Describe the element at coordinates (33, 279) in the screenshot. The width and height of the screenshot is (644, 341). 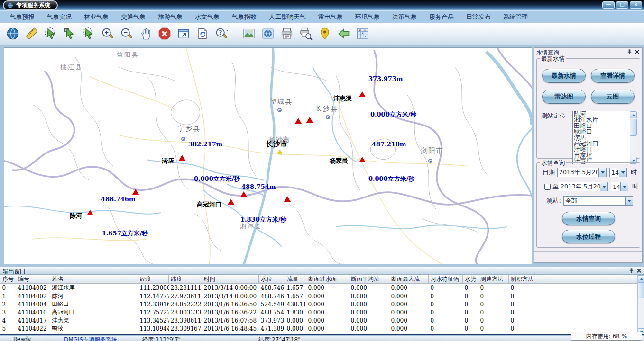
I see `column-header: 编号` at that location.